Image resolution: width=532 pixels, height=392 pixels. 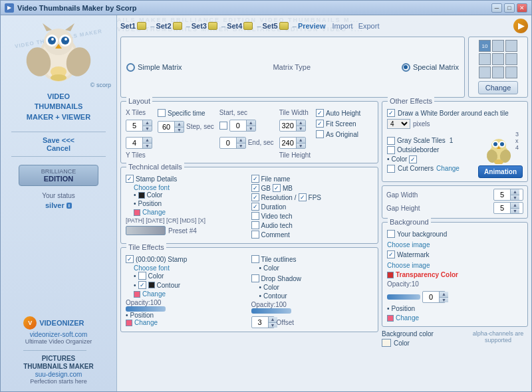 What do you see at coordinates (133, 26) in the screenshot?
I see `tab-set1: Set1` at bounding box center [133, 26].